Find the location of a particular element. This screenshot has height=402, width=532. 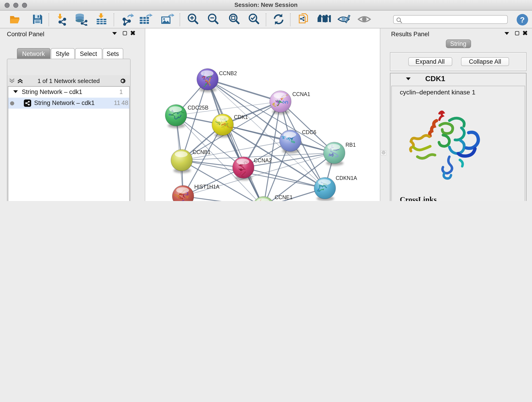

svg-text: CCNB2 is located at coordinates (228, 73).